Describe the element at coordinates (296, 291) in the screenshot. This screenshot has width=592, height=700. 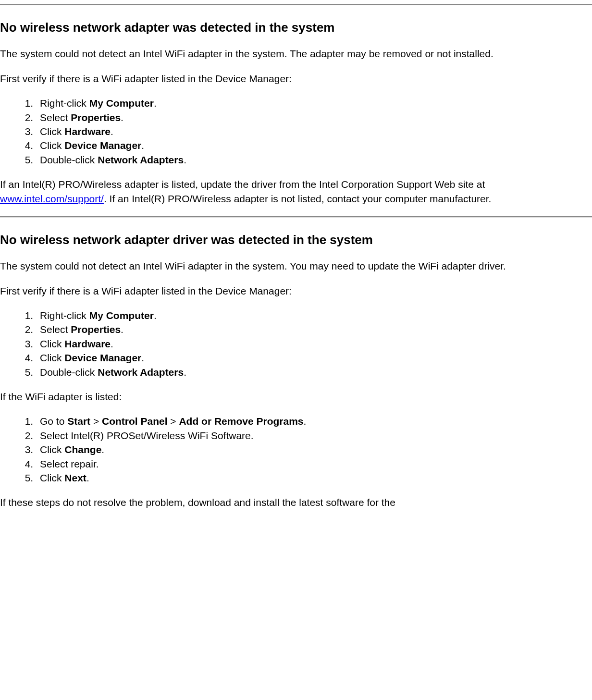
I see `section-2-para-2: First verify if there is a WiFi adapter …` at that location.